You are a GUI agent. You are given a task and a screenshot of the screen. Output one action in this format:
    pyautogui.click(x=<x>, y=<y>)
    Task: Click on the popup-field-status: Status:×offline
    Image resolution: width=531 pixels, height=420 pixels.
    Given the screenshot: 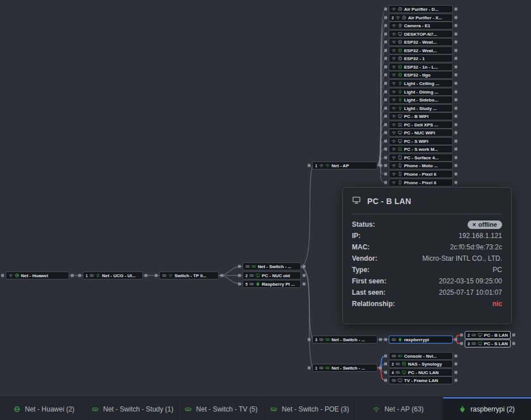 What is the action you would take?
    pyautogui.click(x=427, y=224)
    